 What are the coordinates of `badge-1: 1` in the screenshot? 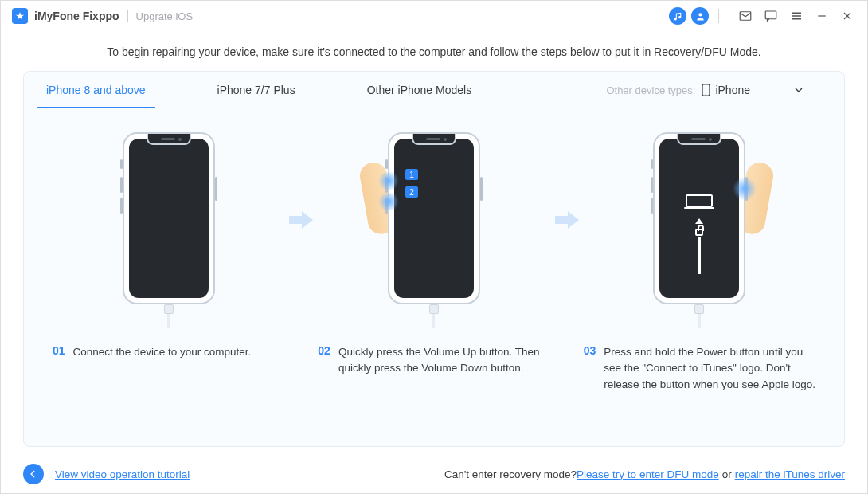 It's located at (412, 174).